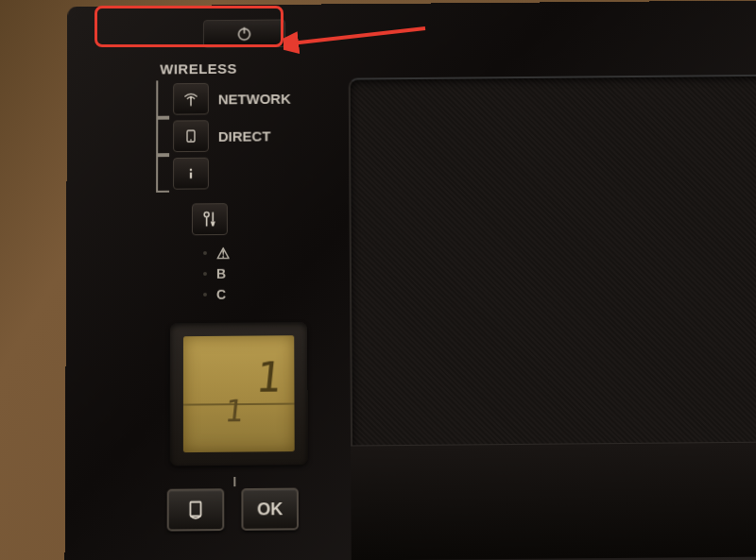 The image size is (756, 560). Describe the element at coordinates (269, 295) in the screenshot. I see `ink-c-indicator: C` at that location.